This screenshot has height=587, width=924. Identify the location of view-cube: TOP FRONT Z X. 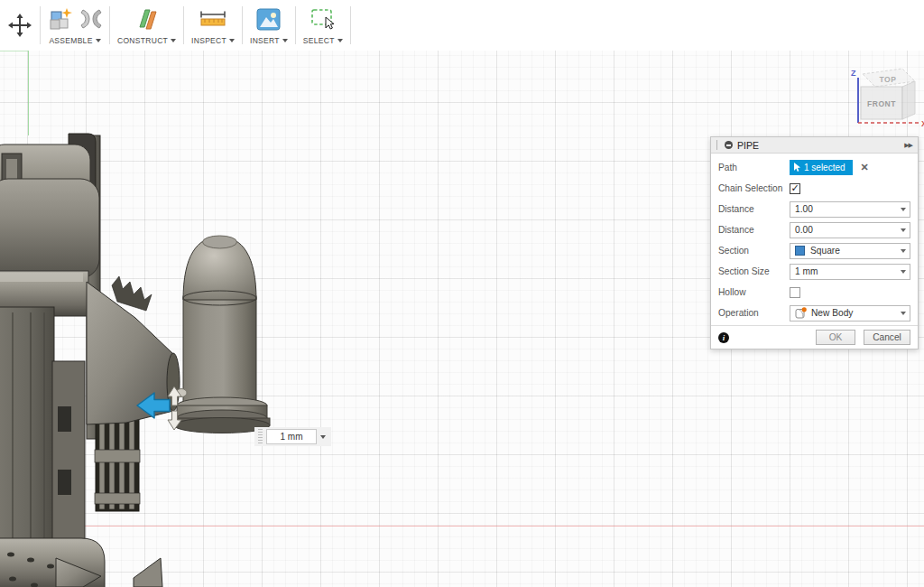
(883, 98).